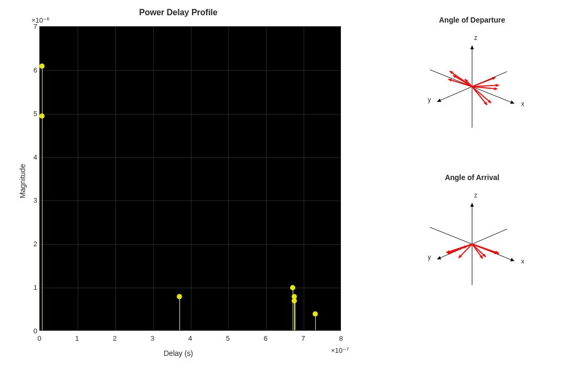 This screenshot has height=368, width=588. What do you see at coordinates (33, 288) in the screenshot?
I see `pdp-ytick-label: 1` at bounding box center [33, 288].